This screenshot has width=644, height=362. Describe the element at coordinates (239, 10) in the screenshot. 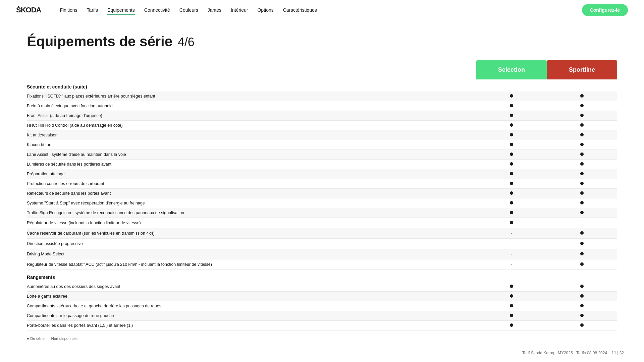

I see `nav-link-interieur: Intérieur` at that location.